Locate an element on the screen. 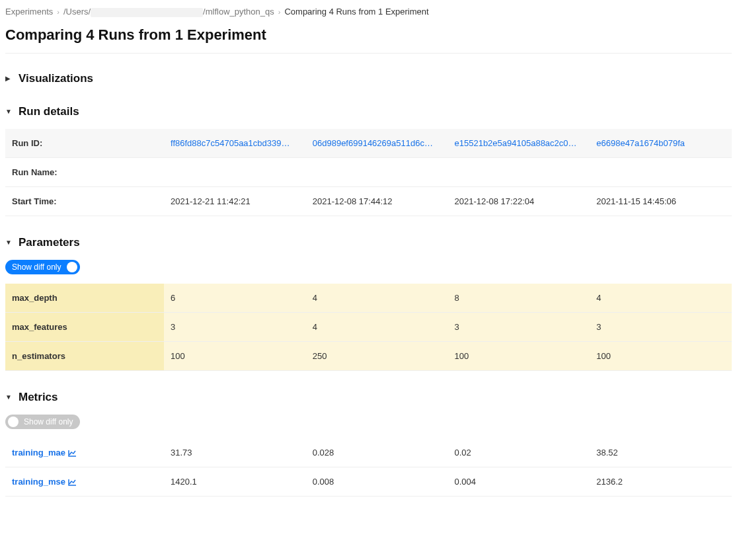 The height and width of the screenshot is (560, 737). page-title: Comparing 4 Runs from 1 Experiment is located at coordinates (369, 40).